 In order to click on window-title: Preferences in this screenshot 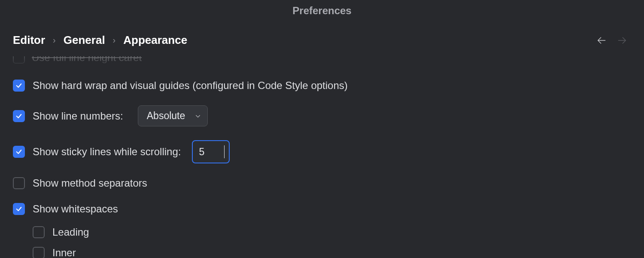, I will do `click(322, 11)`.